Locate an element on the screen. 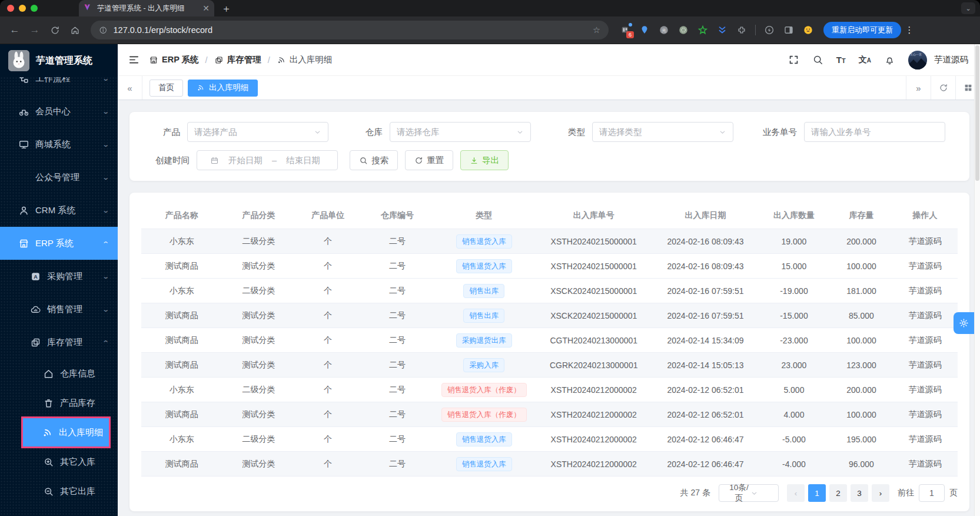 The width and height of the screenshot is (980, 516). sidebar-item-4: CRM 系统⌄ is located at coordinates (59, 210).